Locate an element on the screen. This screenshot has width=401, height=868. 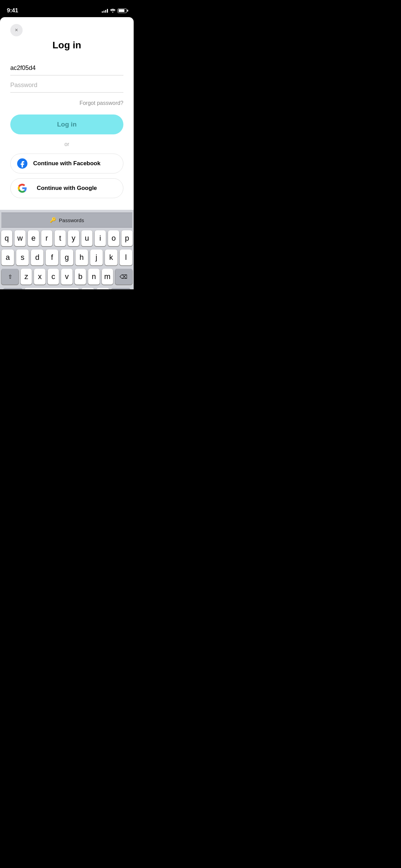
key-icon: 🔑 is located at coordinates (53, 220).